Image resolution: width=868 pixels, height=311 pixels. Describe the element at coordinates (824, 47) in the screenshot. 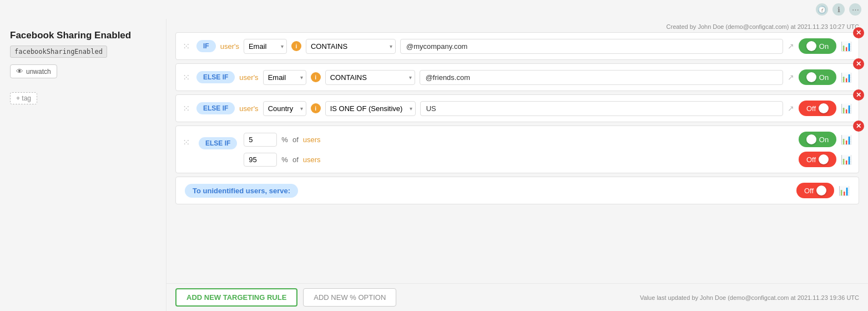

I see `toggle-label-1: On` at that location.